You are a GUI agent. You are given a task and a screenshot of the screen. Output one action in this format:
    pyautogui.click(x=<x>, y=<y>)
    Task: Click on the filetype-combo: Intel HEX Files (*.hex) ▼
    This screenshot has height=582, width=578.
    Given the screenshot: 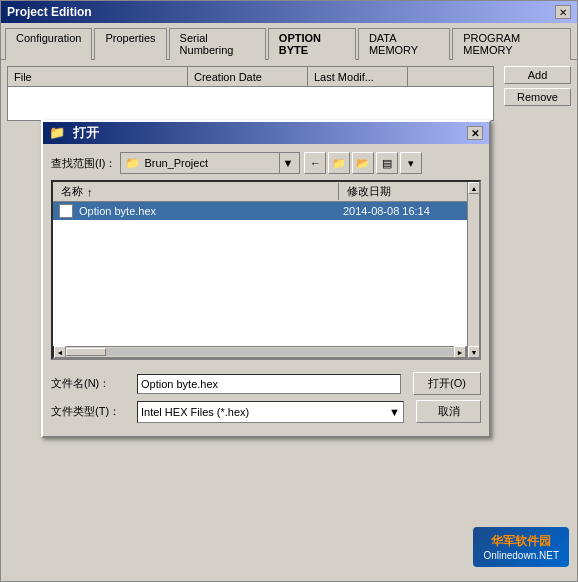 What is the action you would take?
    pyautogui.click(x=270, y=412)
    